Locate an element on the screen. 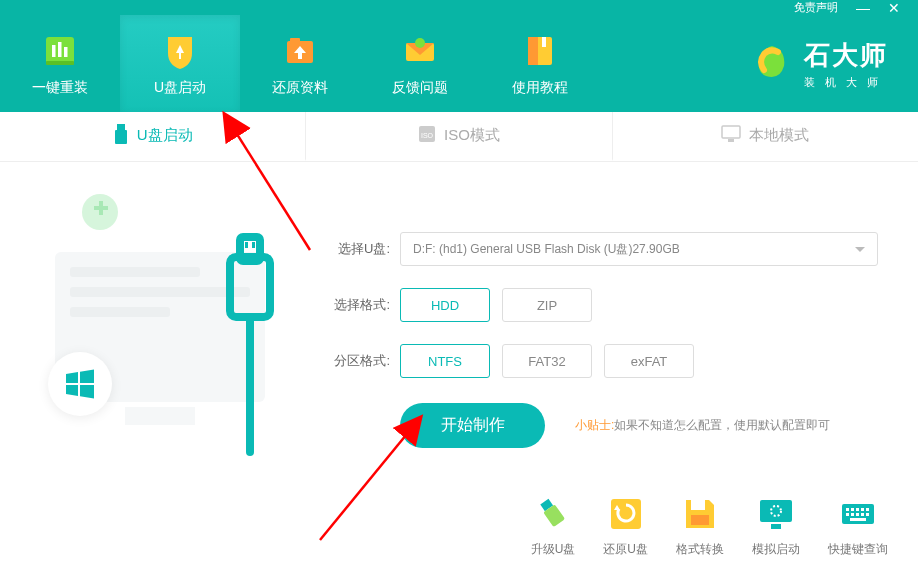  partition-label: 分区格式: is located at coordinates (355, 361).